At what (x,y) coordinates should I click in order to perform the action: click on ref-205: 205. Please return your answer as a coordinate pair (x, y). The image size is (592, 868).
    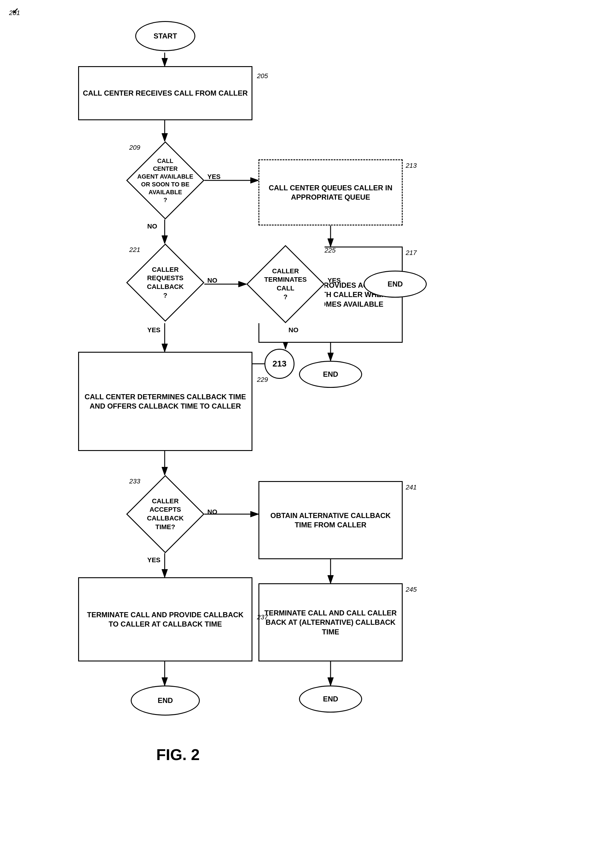
    Looking at the image, I should click on (262, 76).